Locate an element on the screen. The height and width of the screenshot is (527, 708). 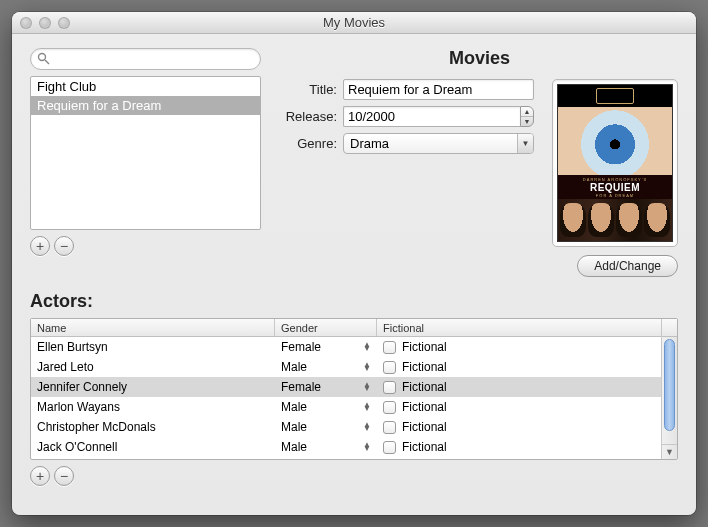
remove-movie-button: − is located at coordinates (64, 246).